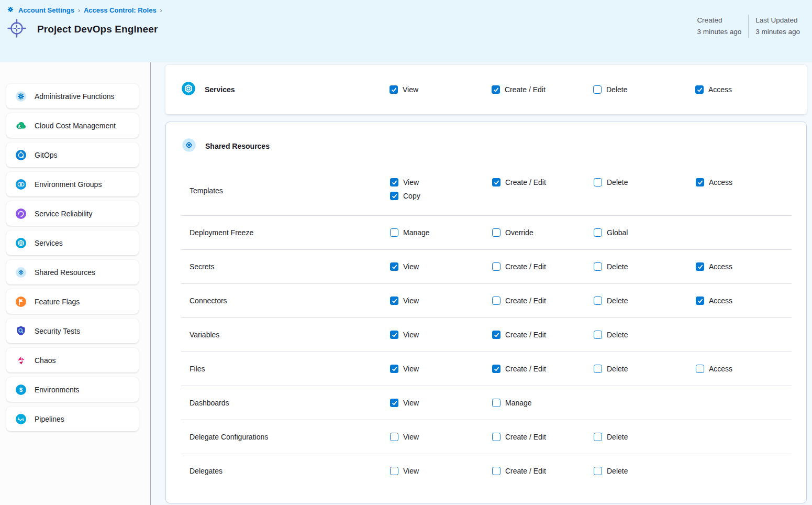 The width and height of the screenshot is (812, 505). Describe the element at coordinates (72, 214) in the screenshot. I see `sidebar-item-service-reliability: Service Reliability` at that location.